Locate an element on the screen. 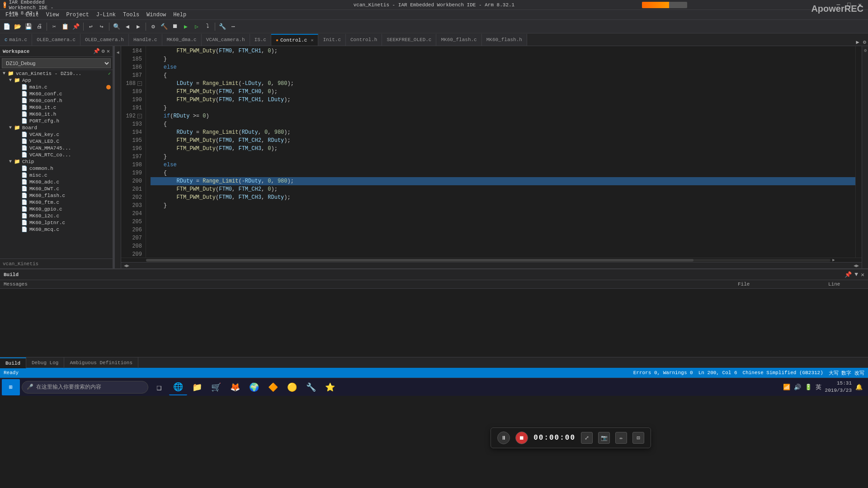 This screenshot has height=488, width=868. tree-mk60-dwt: 📄 MK60_DWT.c is located at coordinates (56, 189).